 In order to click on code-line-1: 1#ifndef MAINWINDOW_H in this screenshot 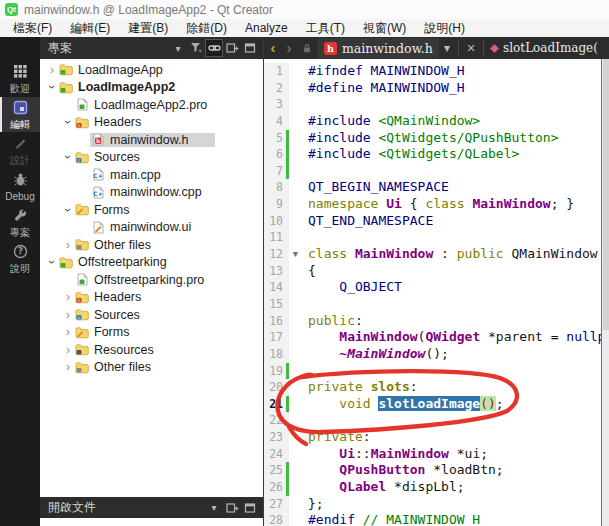, I will do `click(433, 72)`.